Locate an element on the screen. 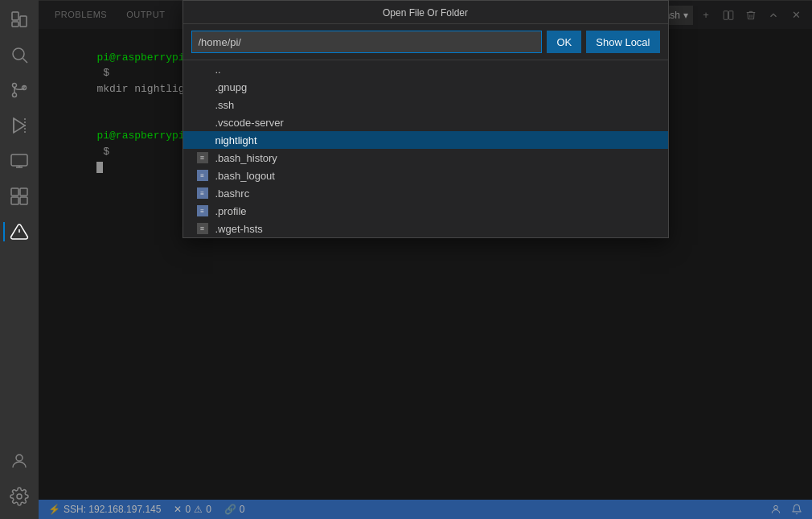 This screenshot has width=812, height=519. file-list-item: .gnupg is located at coordinates (426, 87).